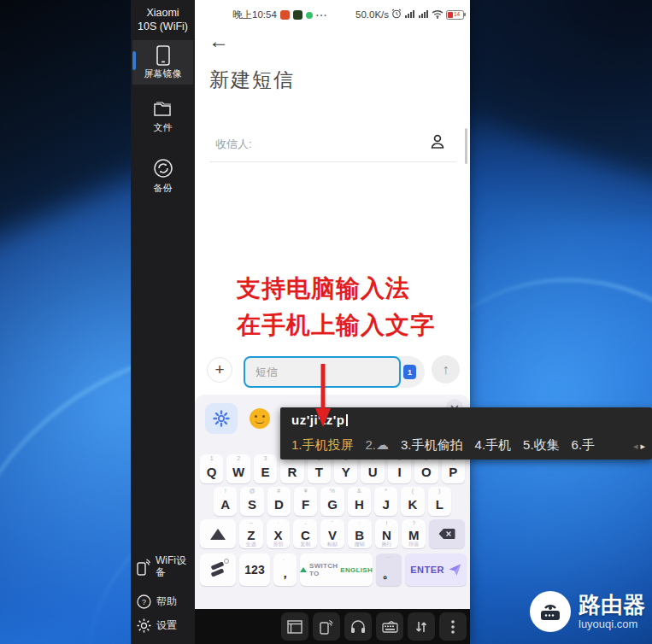 Image resolution: width=652 pixels, height=644 pixels. What do you see at coordinates (163, 128) in the screenshot?
I see `sidebar-item-label: 文件` at bounding box center [163, 128].